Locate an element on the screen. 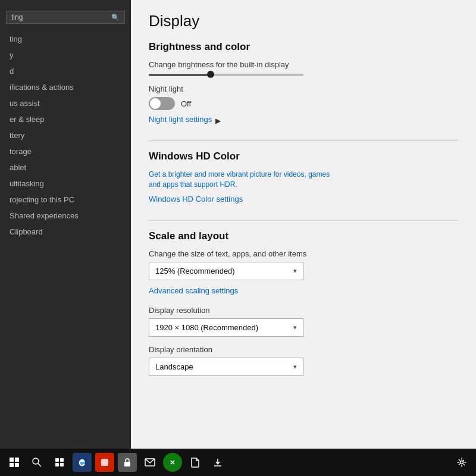 The image size is (476, 476). xbox-icon is located at coordinates (173, 462).